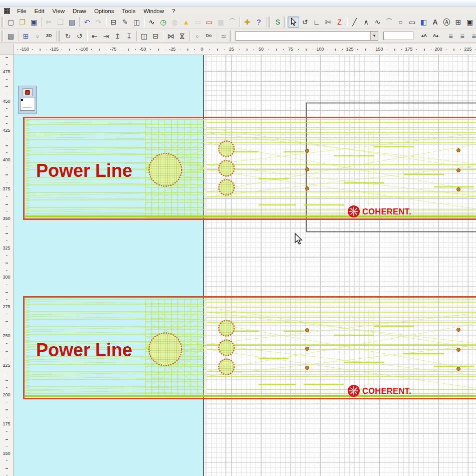 The height and width of the screenshot is (476, 476). Describe the element at coordinates (328, 22) in the screenshot. I see `cut-path-button: ✄` at that location.